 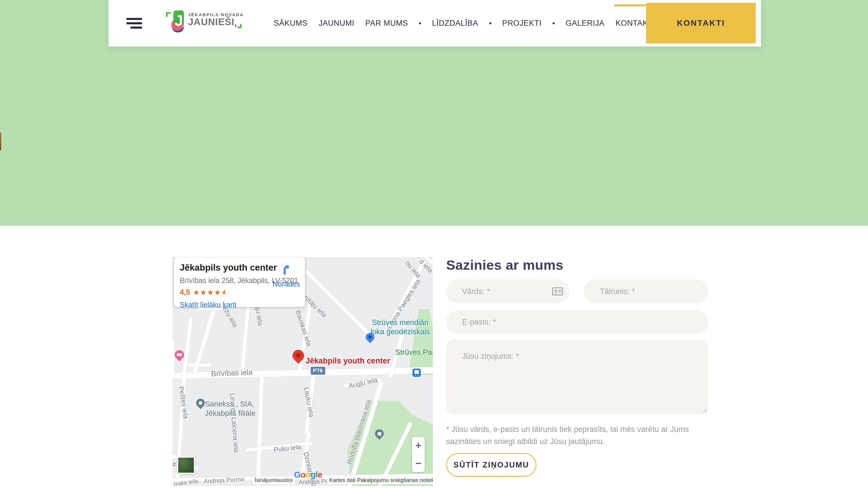 What do you see at coordinates (418, 455) in the screenshot?
I see `map-zoom-control: + −` at bounding box center [418, 455].